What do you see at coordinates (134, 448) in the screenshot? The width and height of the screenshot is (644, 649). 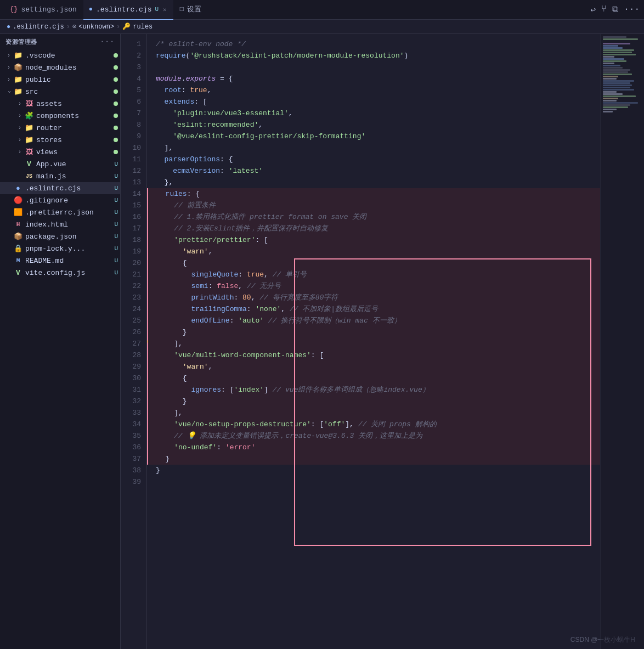 I see `ln-36: 36` at bounding box center [134, 448].